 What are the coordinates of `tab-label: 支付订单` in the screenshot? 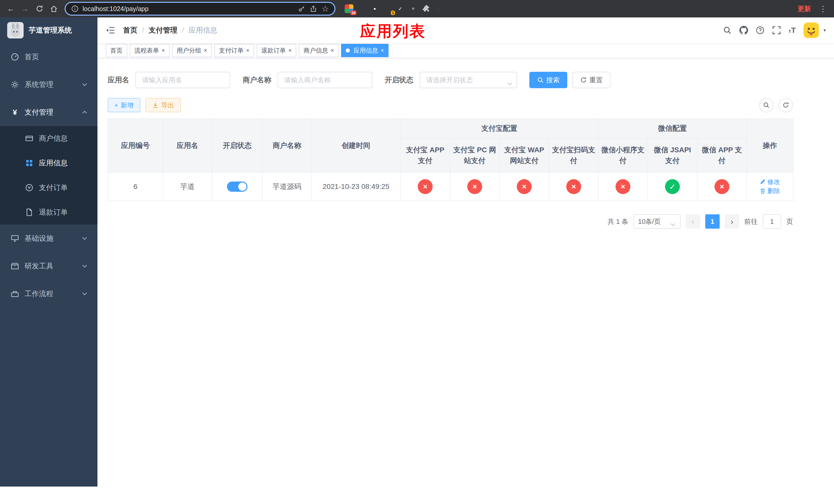 It's located at (232, 50).